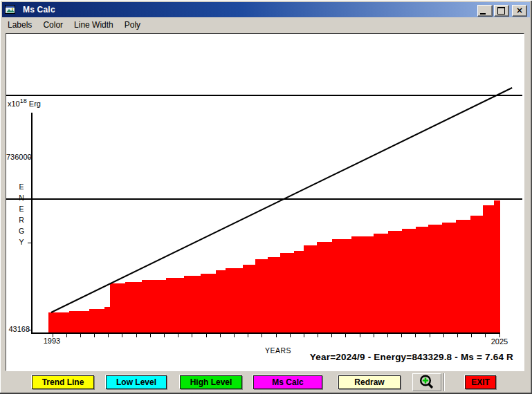 The width and height of the screenshot is (532, 394). Describe the element at coordinates (63, 382) in the screenshot. I see `trend-line-button: Trend Line` at that location.